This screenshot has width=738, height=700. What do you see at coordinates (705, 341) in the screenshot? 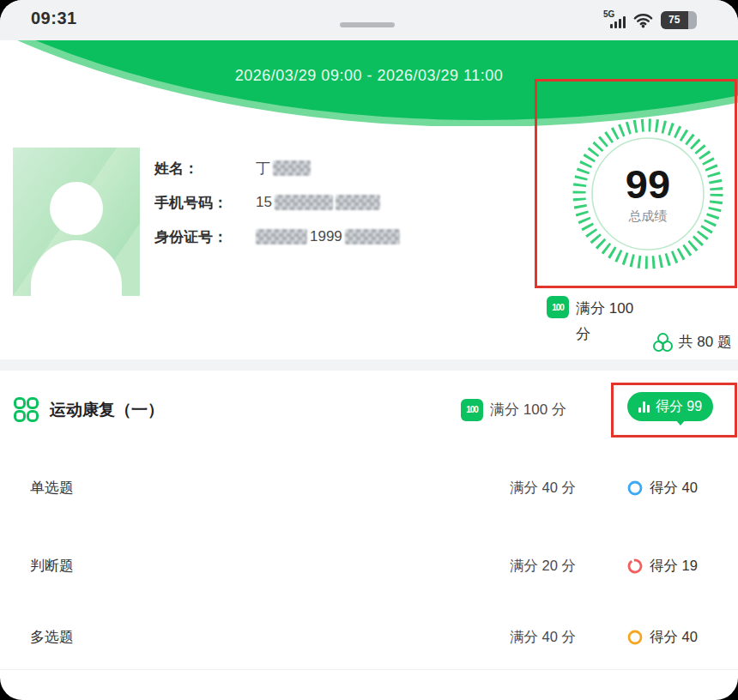
I see `question-count-text: 共 80 题` at bounding box center [705, 341].